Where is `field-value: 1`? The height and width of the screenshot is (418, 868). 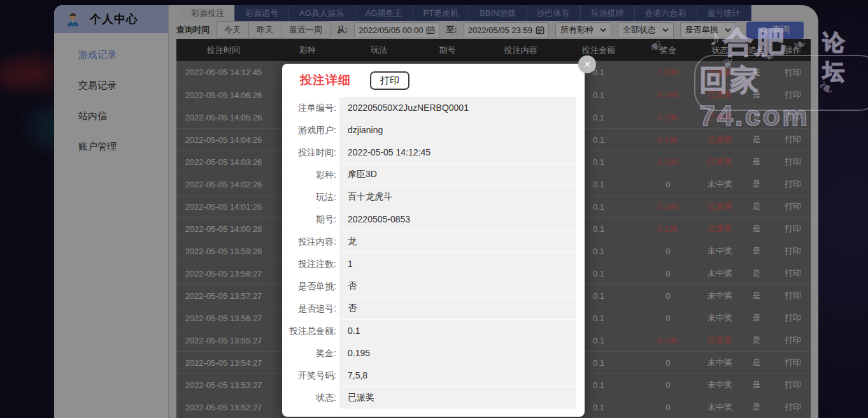
field-value: 1 is located at coordinates (458, 264).